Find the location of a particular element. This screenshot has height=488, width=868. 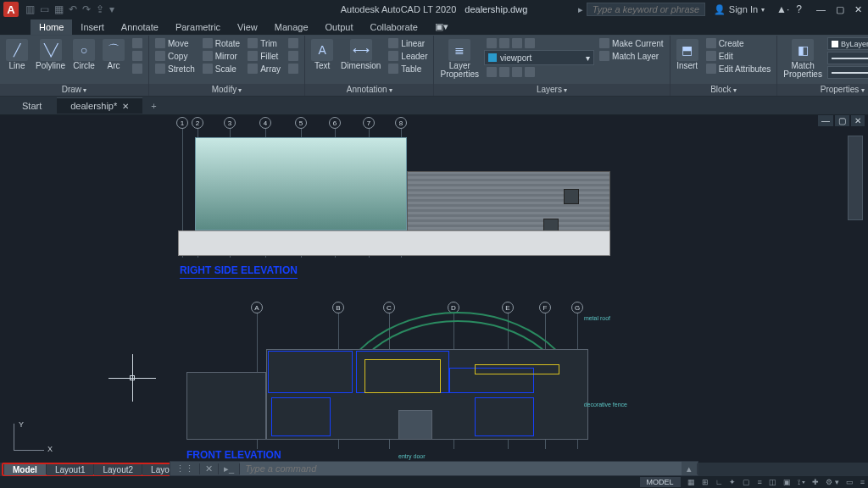

panel-title-layers: Layers is located at coordinates (551, 90).